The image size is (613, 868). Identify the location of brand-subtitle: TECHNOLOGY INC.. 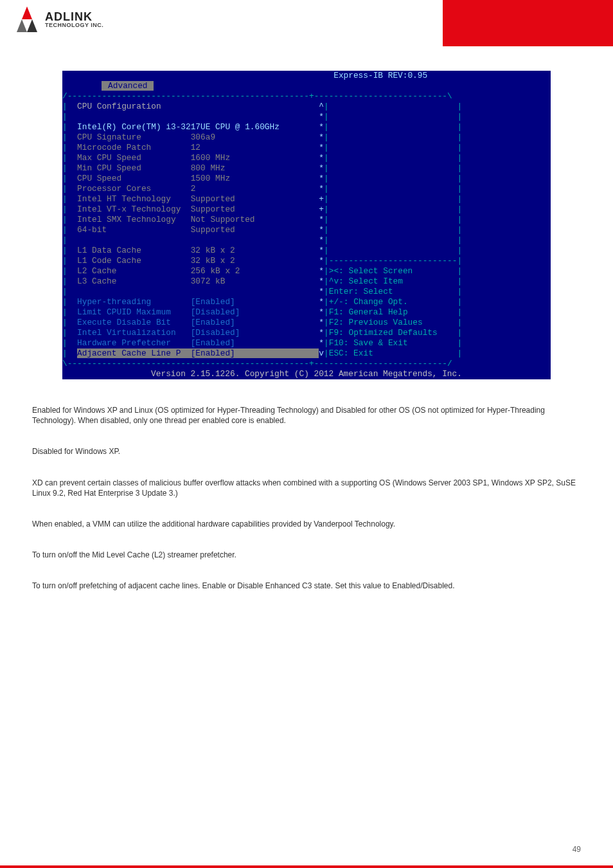
(75, 26).